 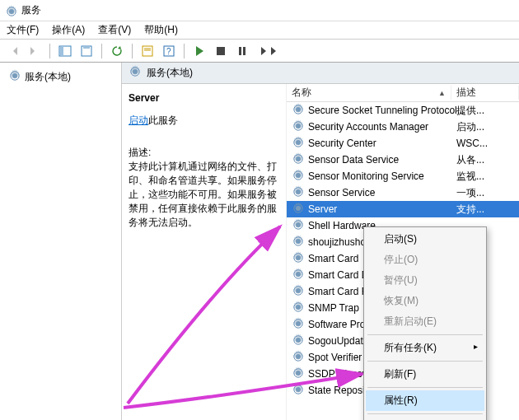 What do you see at coordinates (339, 242) in the screenshot?
I see `service-name: shoujizhushou` at bounding box center [339, 242].